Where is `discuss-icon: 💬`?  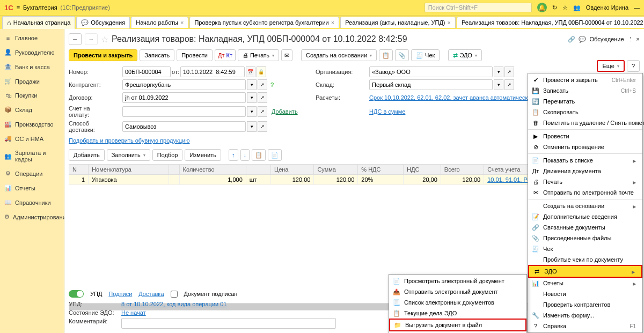
discuss-icon: 💬 is located at coordinates (582, 40).